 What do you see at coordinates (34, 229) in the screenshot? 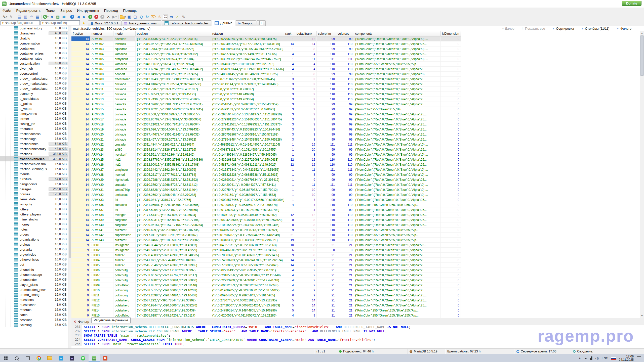
I see `sidebar-item-notes: notes16,0 KiB` at bounding box center [34, 229].